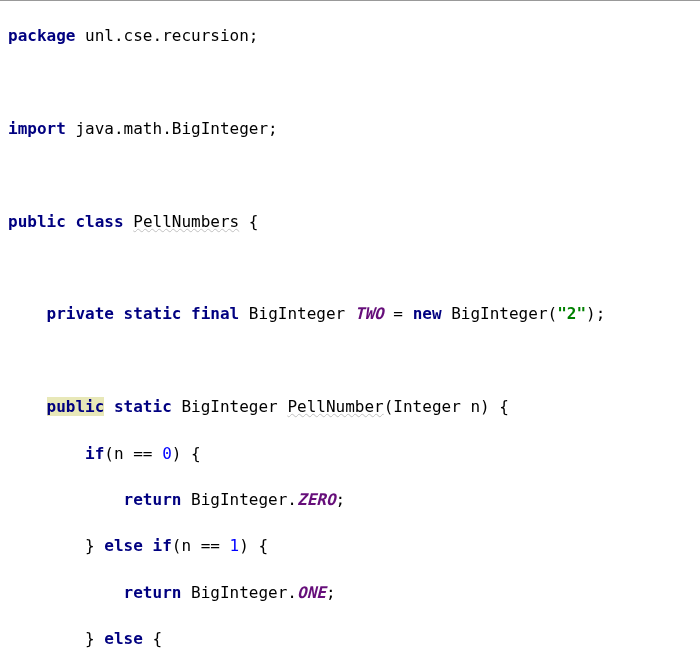 Image resolution: width=700 pixels, height=651 pixels. What do you see at coordinates (428, 314) in the screenshot?
I see `keyword-new: new` at bounding box center [428, 314].